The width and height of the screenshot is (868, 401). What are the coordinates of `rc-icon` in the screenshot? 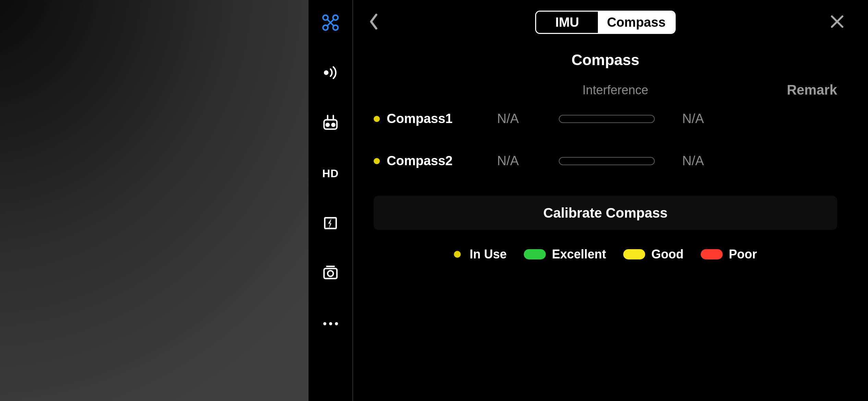 It's located at (330, 123).